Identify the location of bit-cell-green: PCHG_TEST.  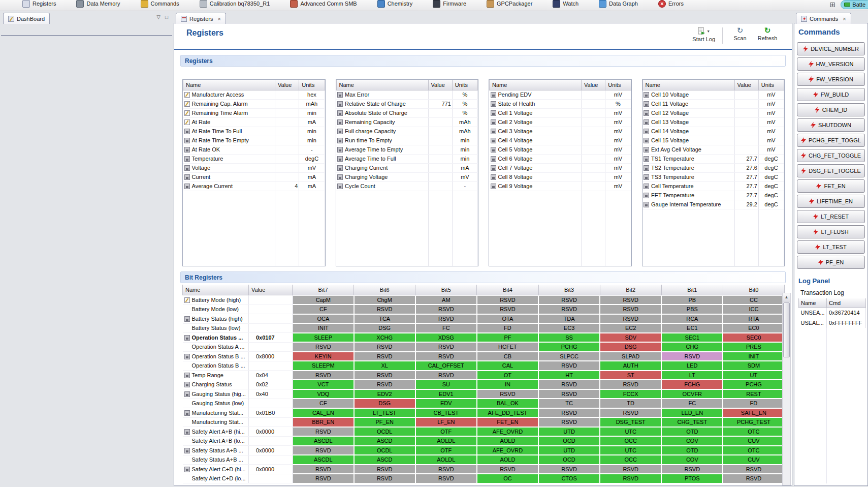
(754, 422).